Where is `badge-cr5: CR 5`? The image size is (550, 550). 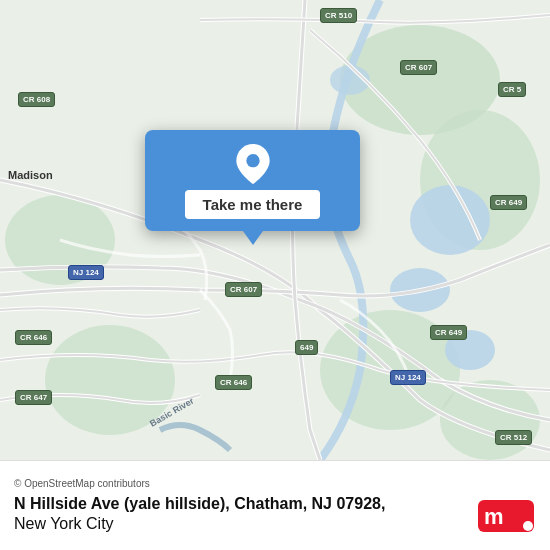 badge-cr5: CR 5 is located at coordinates (512, 90).